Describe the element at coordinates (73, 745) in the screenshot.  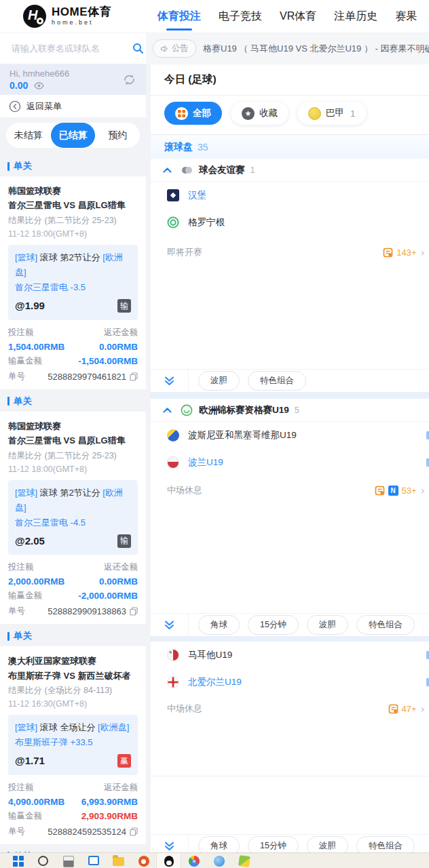
I see `bet-detail-box: [篮球] 滚球 全场让分 [欧洲盘] 布里斯班子弹 +33.5 @1.71 赢` at that location.